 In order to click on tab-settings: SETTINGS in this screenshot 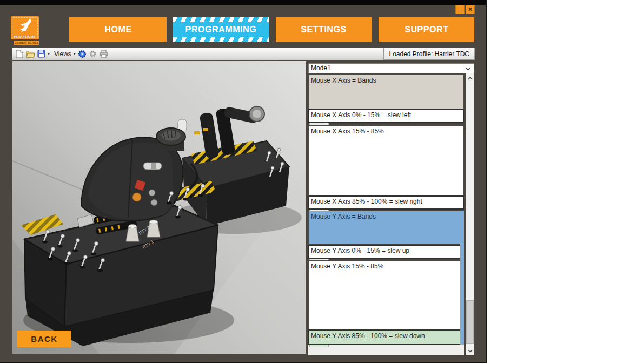, I will do `click(323, 30)`.